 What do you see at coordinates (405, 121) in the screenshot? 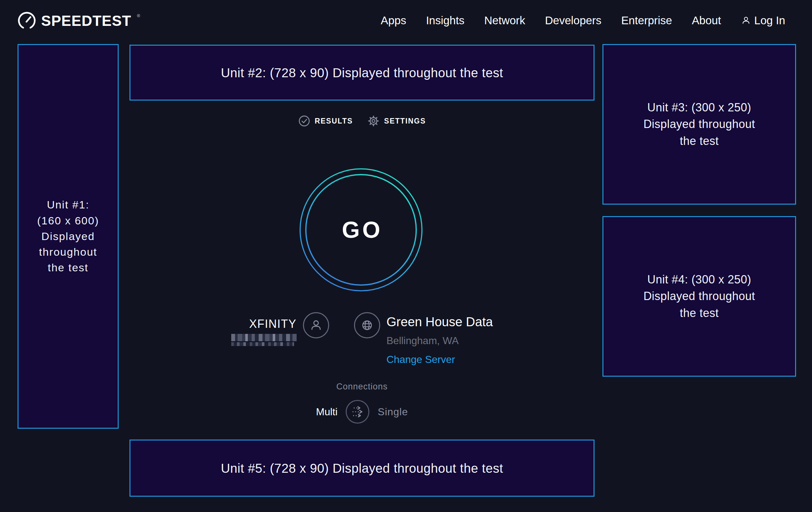
I see `settings-tab-label: SETTINGS` at bounding box center [405, 121].